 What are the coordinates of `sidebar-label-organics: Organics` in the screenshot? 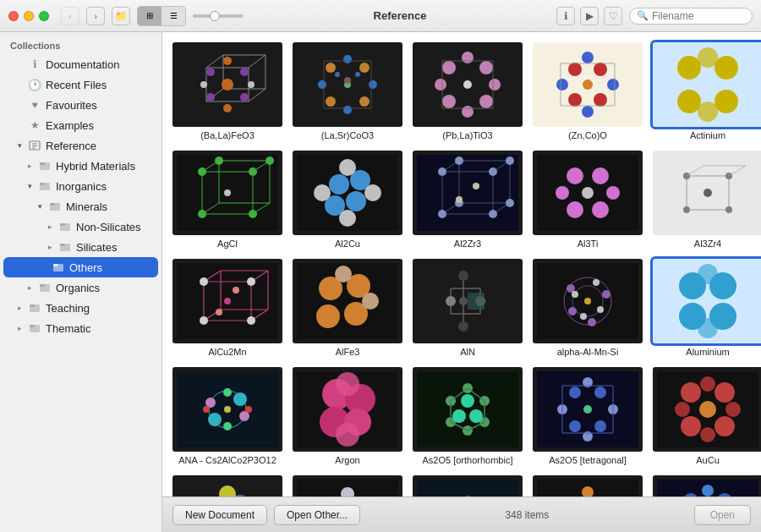 It's located at (78, 288).